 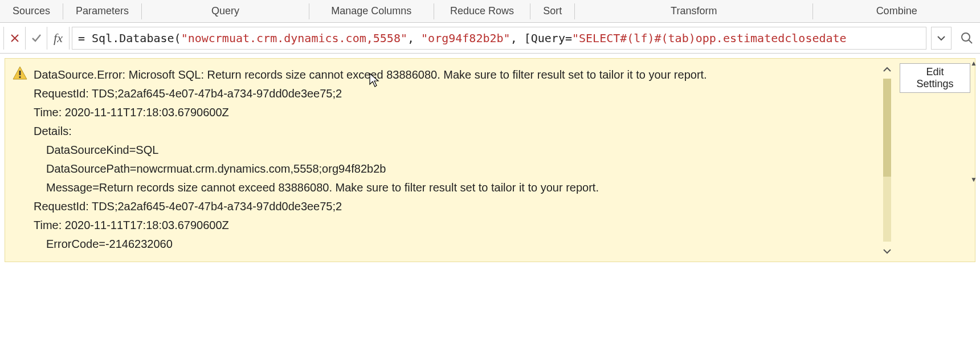 What do you see at coordinates (490, 38) in the screenshot?
I see `formula-bar: fx = Sql.Database("nowcrmuat.crm.dynamic…` at bounding box center [490, 38].